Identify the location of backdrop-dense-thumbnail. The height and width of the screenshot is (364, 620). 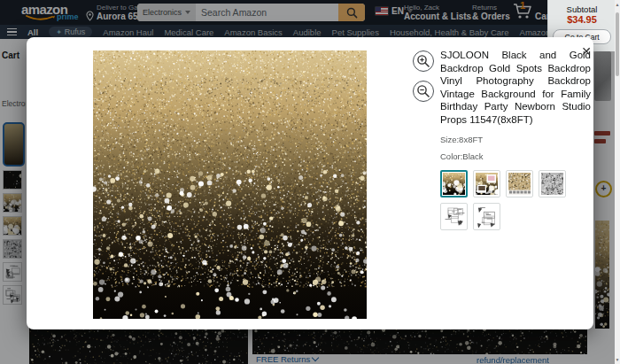
(519, 184).